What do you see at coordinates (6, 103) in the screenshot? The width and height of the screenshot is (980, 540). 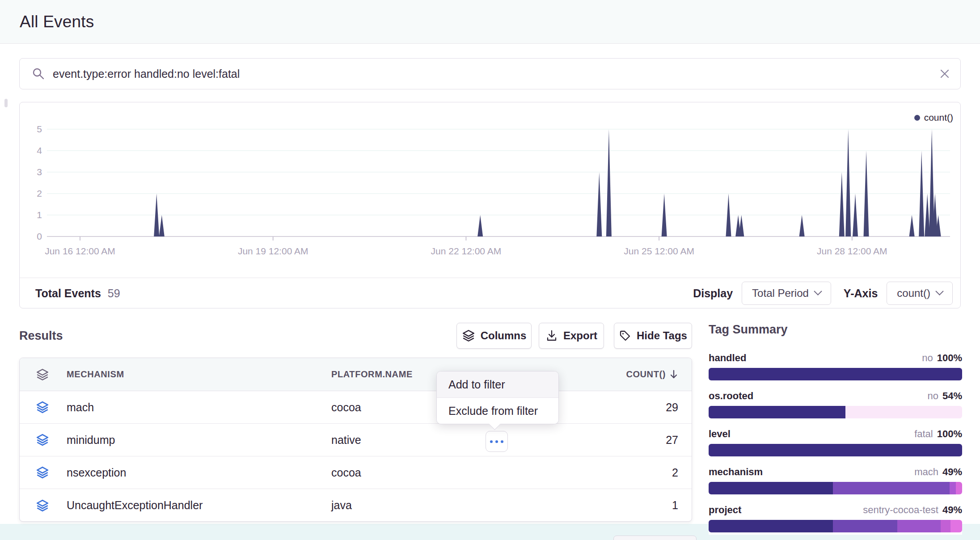 I see `sidebar-collapse-handle` at bounding box center [6, 103].